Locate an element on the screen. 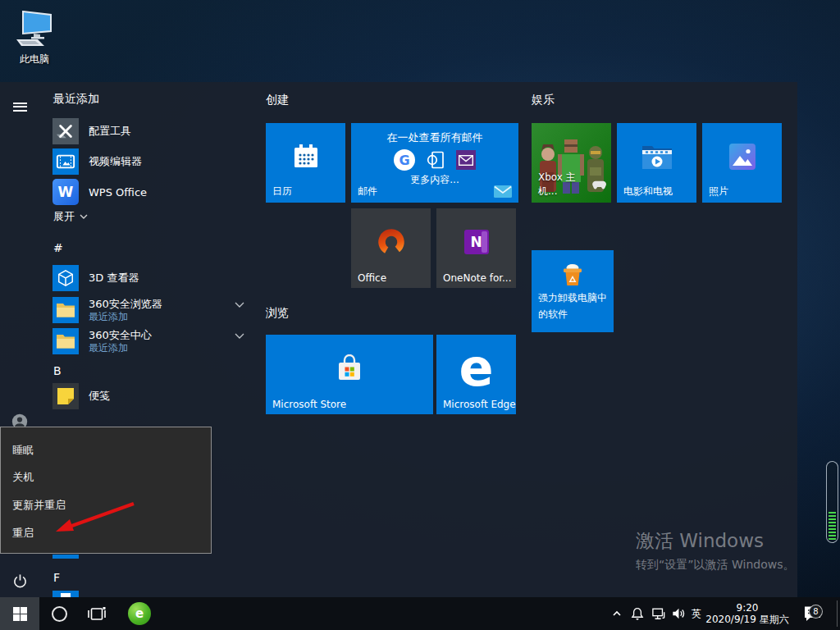  expand-toggle: 展开 is located at coordinates (71, 217).